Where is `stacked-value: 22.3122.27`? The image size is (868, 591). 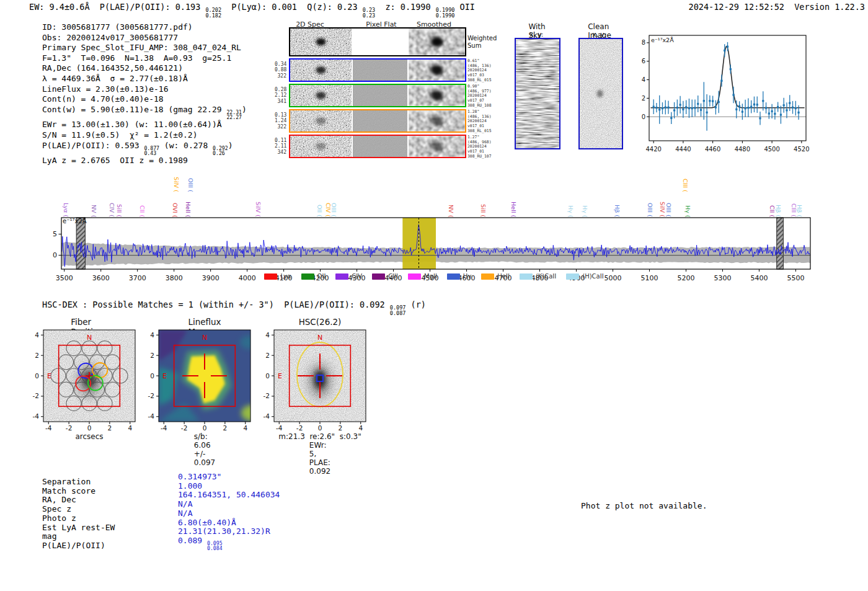 stacked-value: 22.3122.27 is located at coordinates (234, 115).